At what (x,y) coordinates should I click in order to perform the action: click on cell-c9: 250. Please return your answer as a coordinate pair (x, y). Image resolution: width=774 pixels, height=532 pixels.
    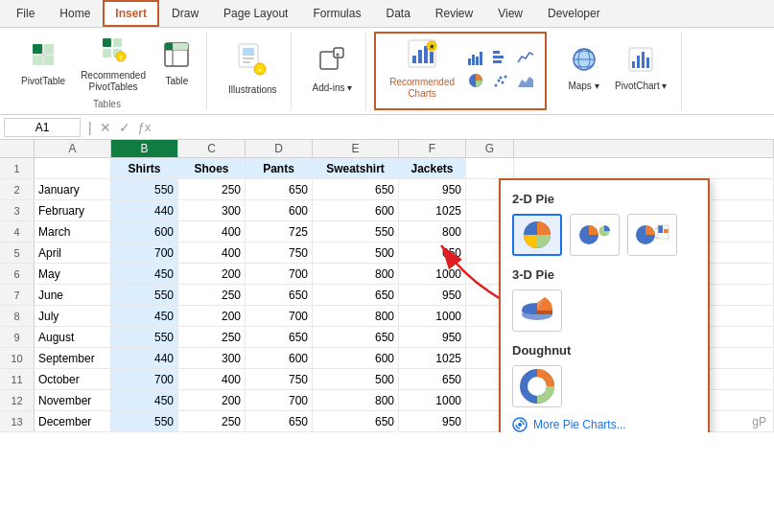
    Looking at the image, I should click on (212, 337).